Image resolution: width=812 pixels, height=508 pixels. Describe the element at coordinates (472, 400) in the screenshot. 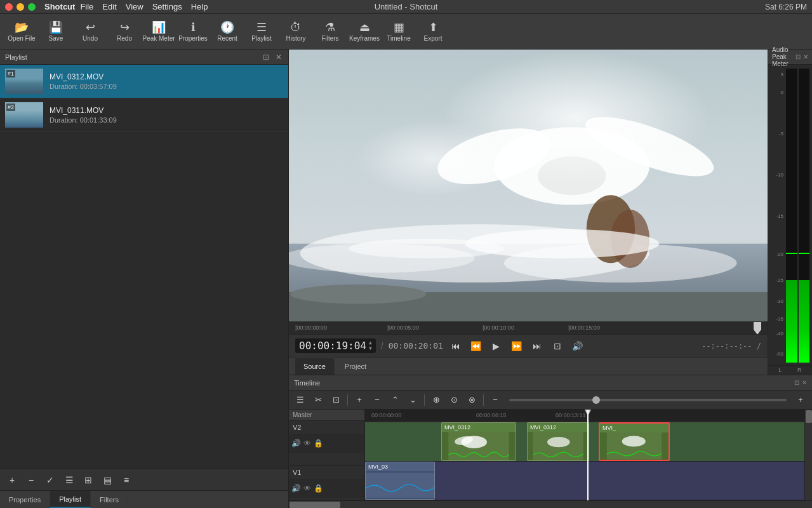

I see `tl-ripple-markers-button: ⊗` at that location.